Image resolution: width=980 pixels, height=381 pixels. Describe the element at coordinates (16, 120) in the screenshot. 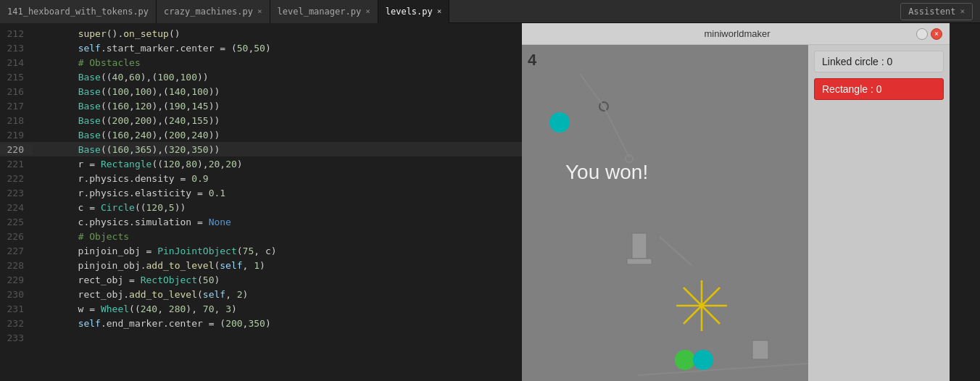

I see `line-number: 218` at that location.